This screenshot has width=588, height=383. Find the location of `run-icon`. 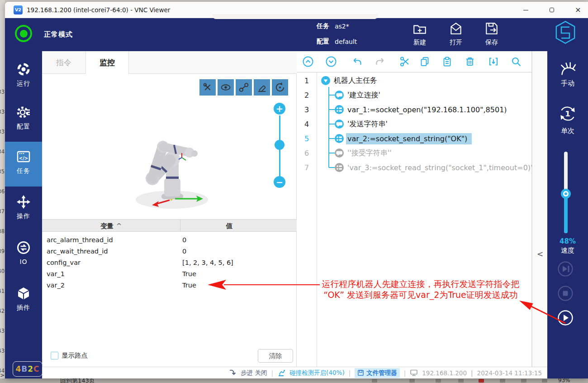

run-icon is located at coordinates (24, 69).